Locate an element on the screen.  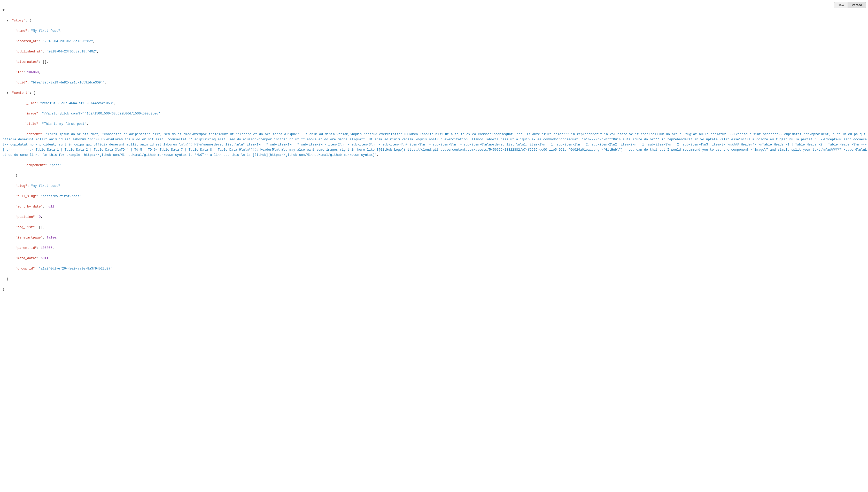
content-toggle: ▼ is located at coordinates (8, 93).